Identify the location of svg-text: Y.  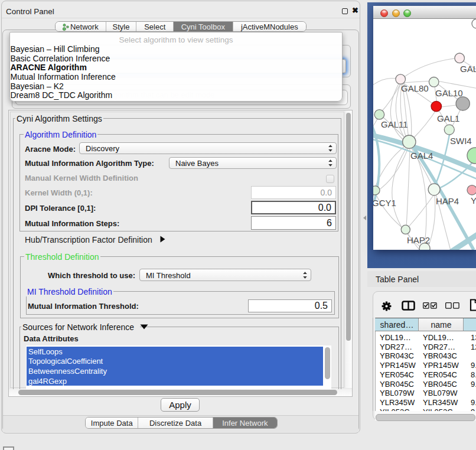
(474, 201).